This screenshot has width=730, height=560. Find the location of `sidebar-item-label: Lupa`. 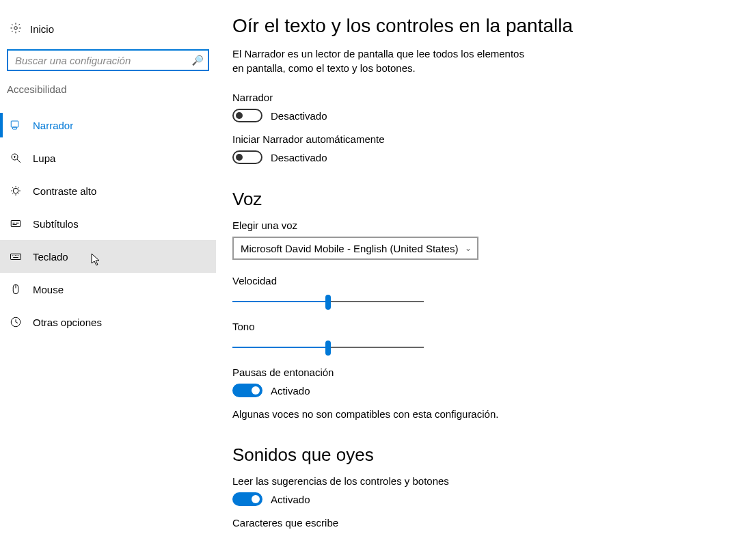

sidebar-item-label: Lupa is located at coordinates (44, 159).